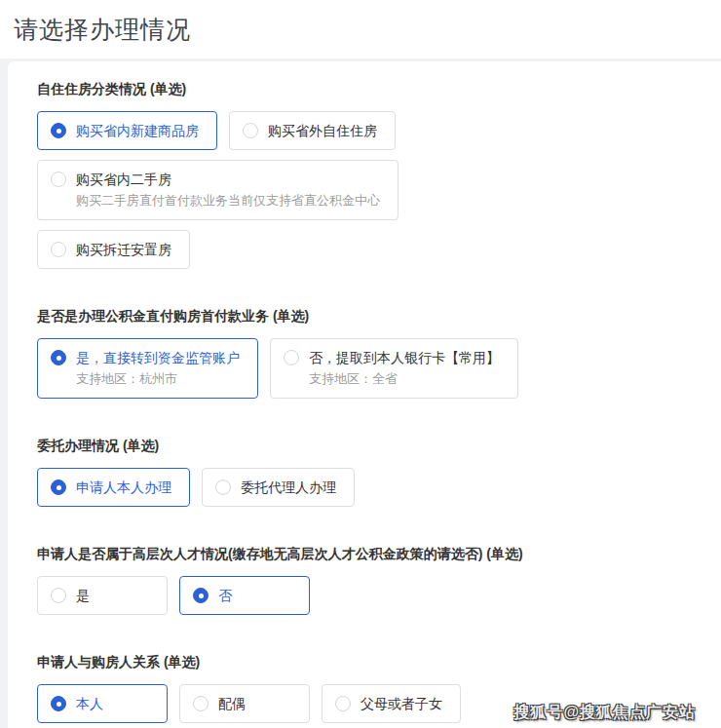  I want to click on page-title: 请选择办理情况, so click(102, 29).